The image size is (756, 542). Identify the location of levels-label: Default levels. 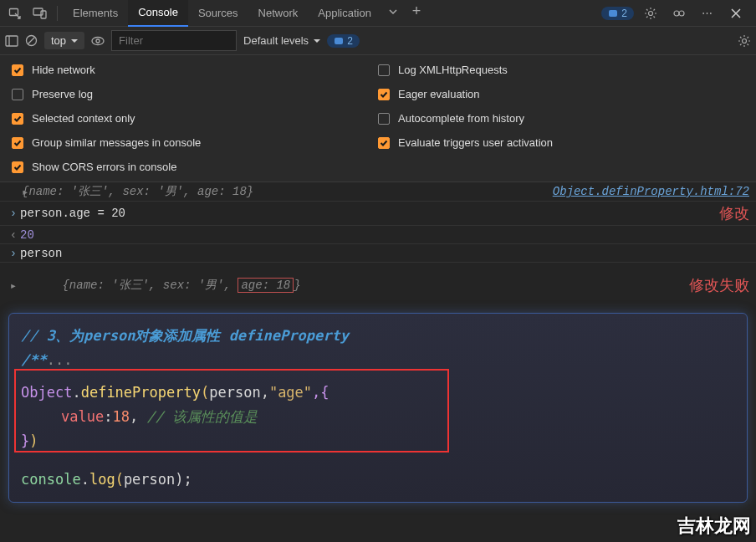
(276, 40).